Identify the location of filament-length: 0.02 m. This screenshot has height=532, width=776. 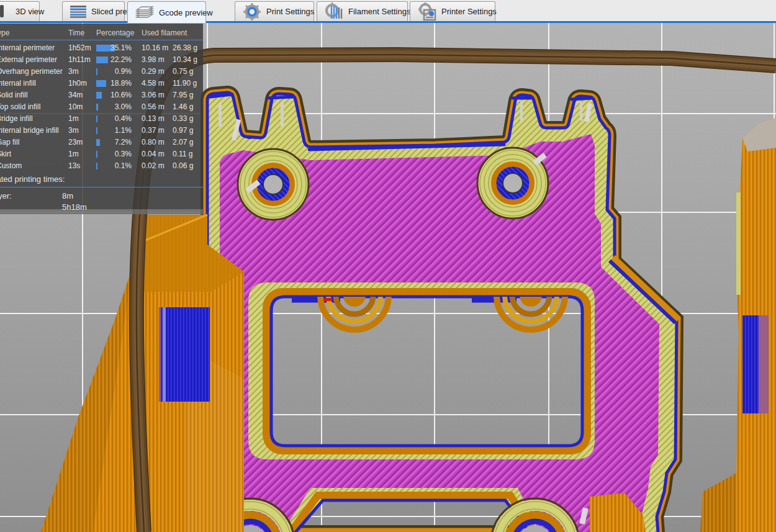
(153, 166).